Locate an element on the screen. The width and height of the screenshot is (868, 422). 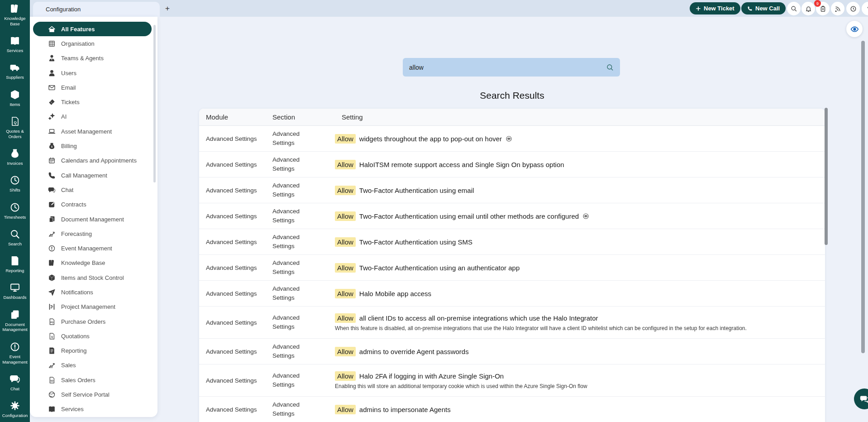
rail-item-items: Items is located at coordinates (15, 98).